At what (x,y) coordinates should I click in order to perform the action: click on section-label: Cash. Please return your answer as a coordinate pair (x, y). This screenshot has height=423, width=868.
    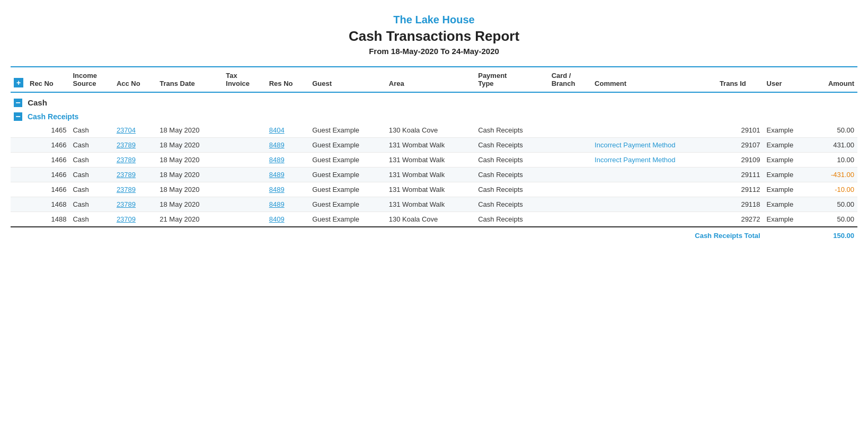
    Looking at the image, I should click on (37, 103).